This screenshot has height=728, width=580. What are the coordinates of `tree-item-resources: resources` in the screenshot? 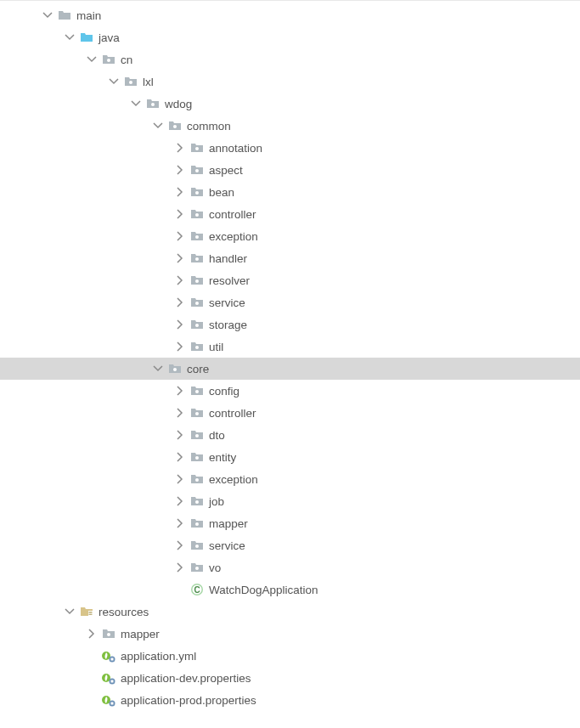 It's located at (290, 612).